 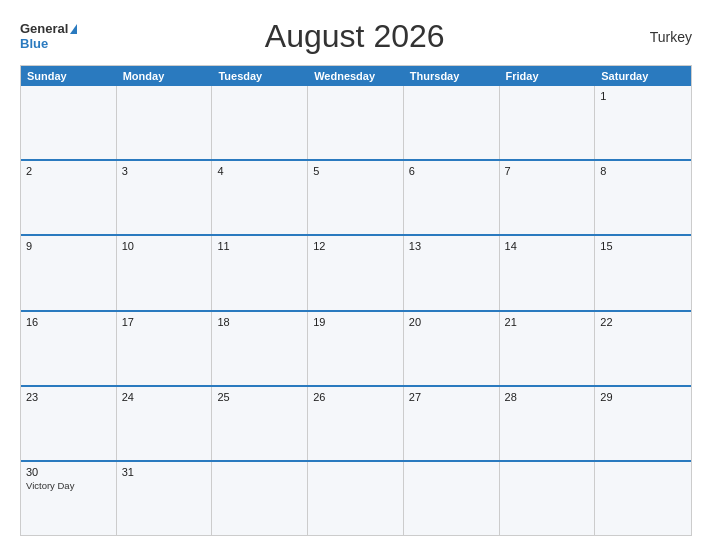 What do you see at coordinates (356, 122) in the screenshot?
I see `calendar-week-1: 1` at bounding box center [356, 122].